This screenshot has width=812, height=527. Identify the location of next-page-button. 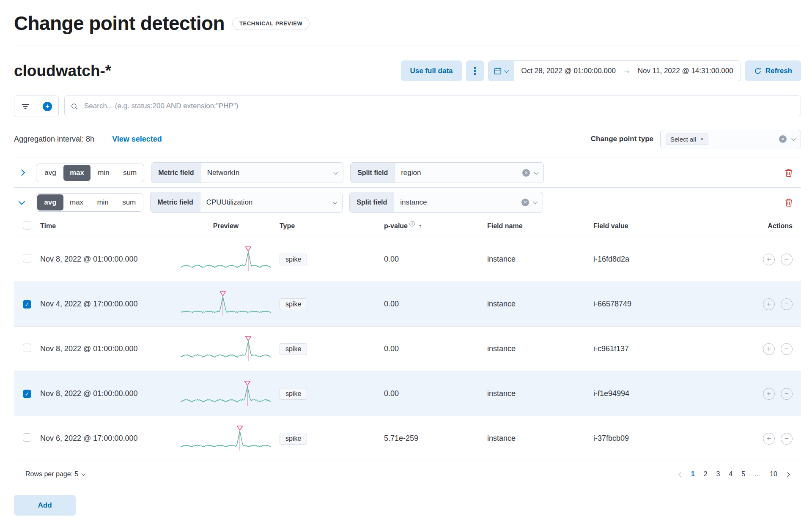
(787, 474).